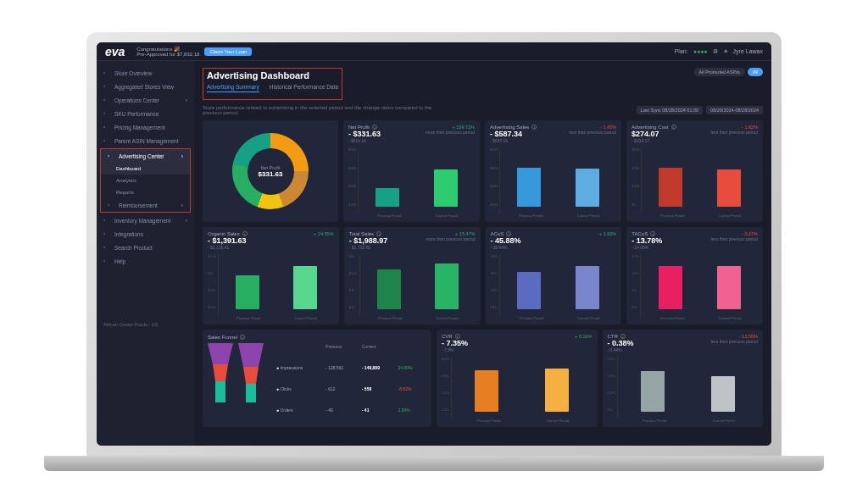  I want to click on asin-pill: All Promoted ASINs, so click(720, 72).